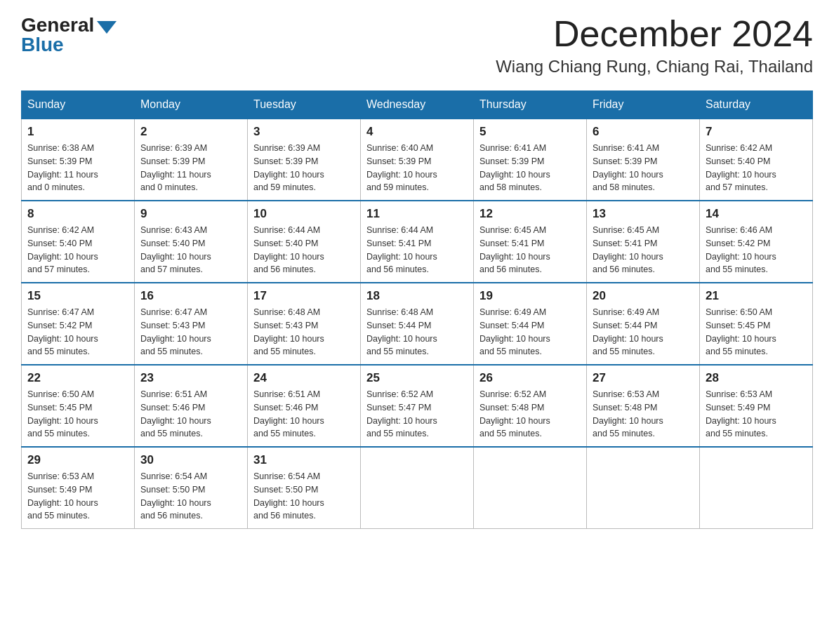 The image size is (834, 644). What do you see at coordinates (417, 405) in the screenshot?
I see `calendar-cell: 25Sunrise: 6:52 AMSunset: 5:47 PMDayligh…` at bounding box center [417, 405].